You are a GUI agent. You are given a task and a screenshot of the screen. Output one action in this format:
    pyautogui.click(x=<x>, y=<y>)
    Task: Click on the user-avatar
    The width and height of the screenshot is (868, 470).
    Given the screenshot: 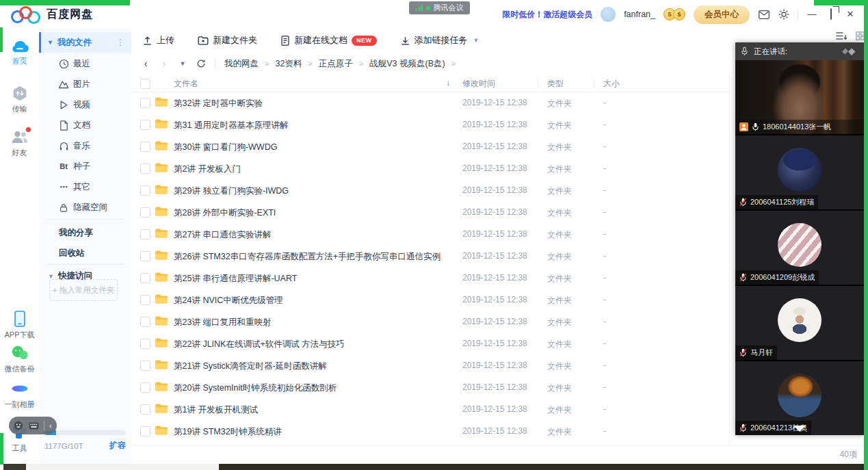 What is the action you would take?
    pyautogui.click(x=608, y=14)
    